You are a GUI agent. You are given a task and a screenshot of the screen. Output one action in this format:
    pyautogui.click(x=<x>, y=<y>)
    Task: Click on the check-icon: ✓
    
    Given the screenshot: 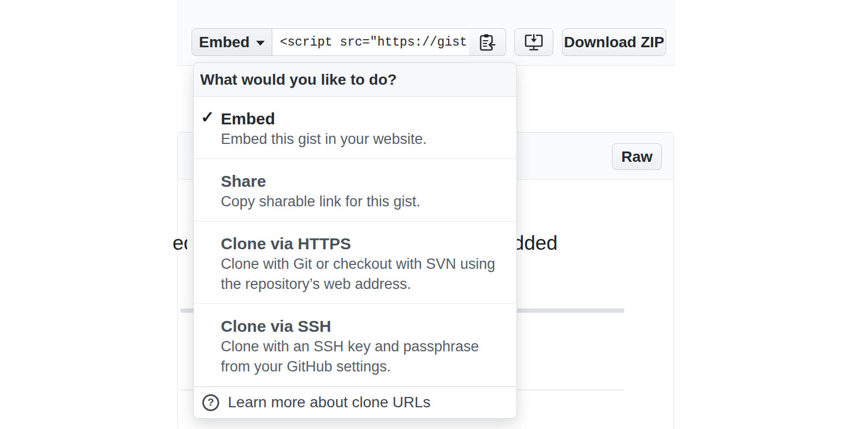 What is the action you would take?
    pyautogui.click(x=207, y=117)
    